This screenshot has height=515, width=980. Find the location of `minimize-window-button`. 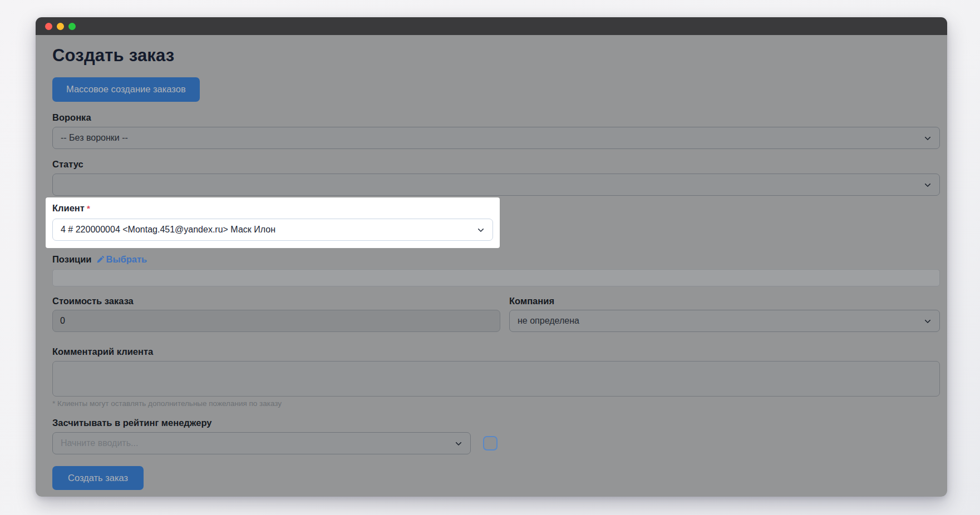

minimize-window-button is located at coordinates (60, 27).